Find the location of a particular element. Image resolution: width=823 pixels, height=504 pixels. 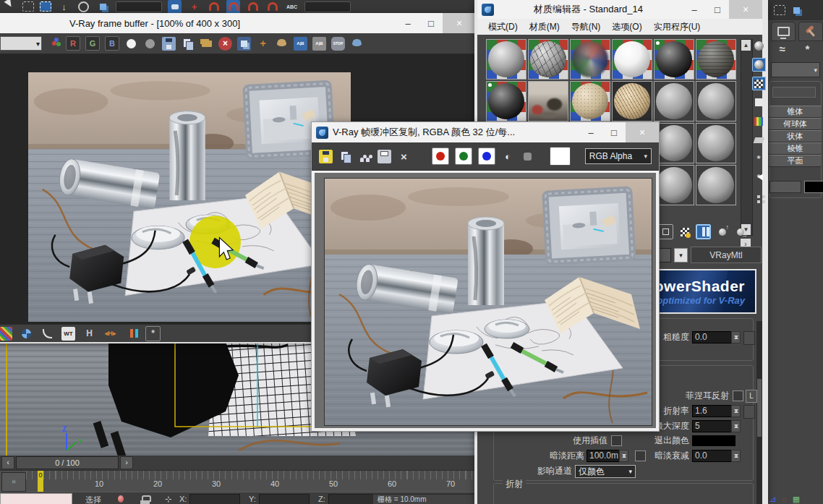

angle-snap-icon is located at coordinates (233, 7).